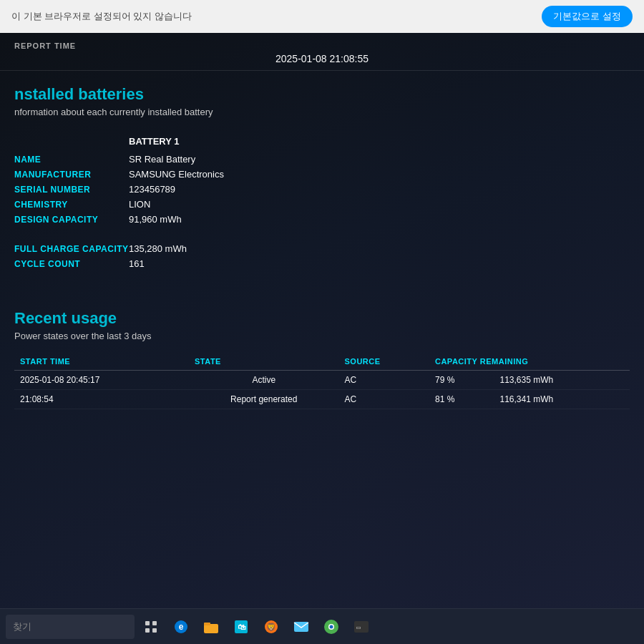  Describe the element at coordinates (271, 627) in the screenshot. I see `brave-icon: 🦁` at that location.